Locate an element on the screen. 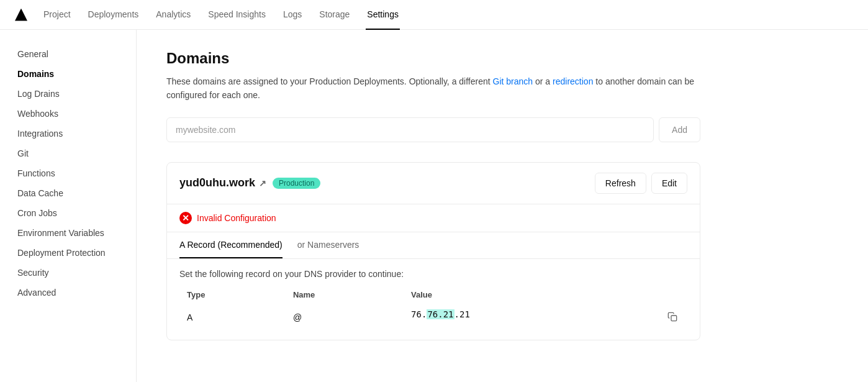 The height and width of the screenshot is (382, 868). domain-input is located at coordinates (410, 130).